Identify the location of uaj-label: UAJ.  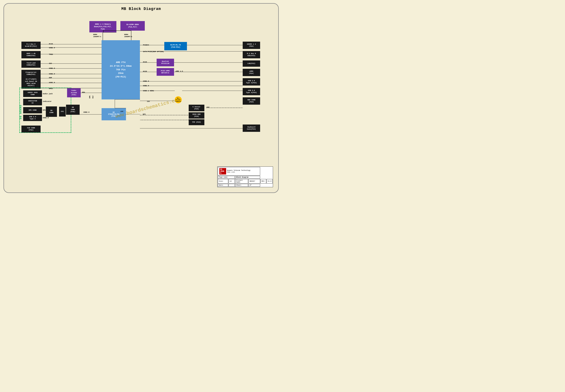
(93, 97).